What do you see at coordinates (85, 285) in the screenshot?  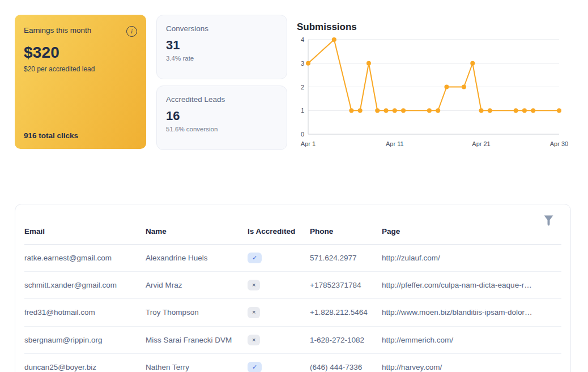 I see `email-cell: schmitt.xander@gmail.com` at bounding box center [85, 285].